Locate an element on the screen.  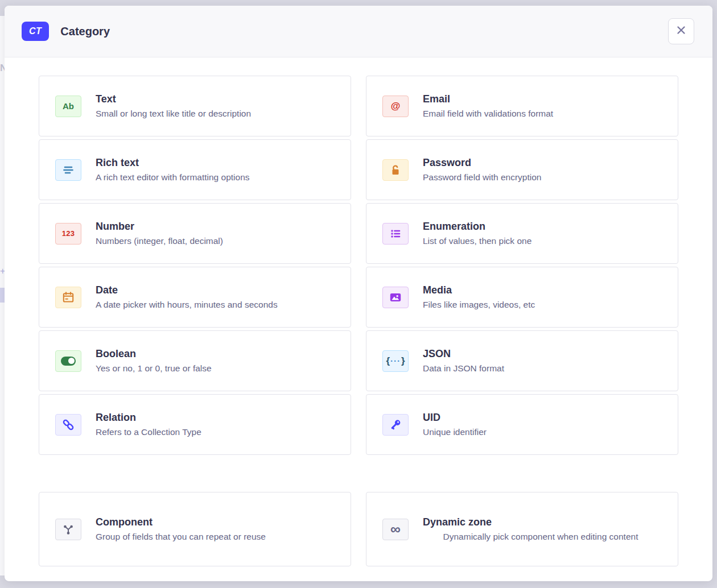
field-description: Group of fields that you can repeat or r… is located at coordinates (215, 537).